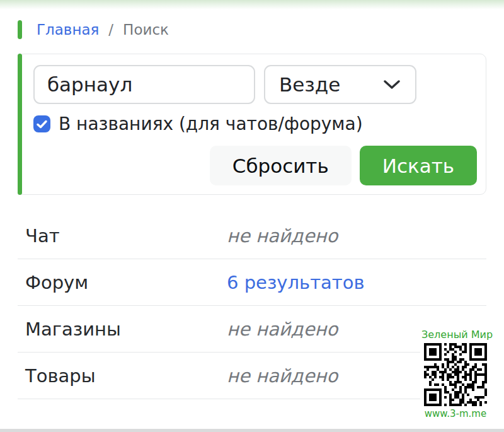 This screenshot has height=432, width=504. Describe the element at coordinates (252, 283) in the screenshot. I see `result-row-forum: Форум 6 результатов` at that location.